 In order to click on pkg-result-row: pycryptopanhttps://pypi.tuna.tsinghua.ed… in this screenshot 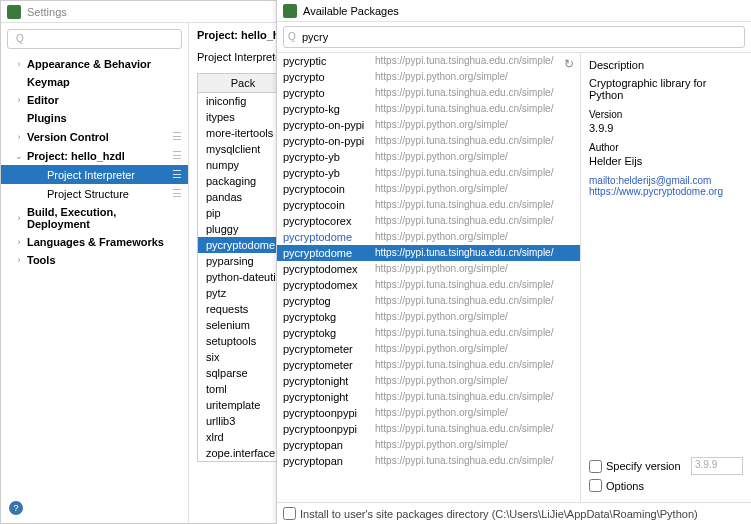, I will do `click(428, 461)`.